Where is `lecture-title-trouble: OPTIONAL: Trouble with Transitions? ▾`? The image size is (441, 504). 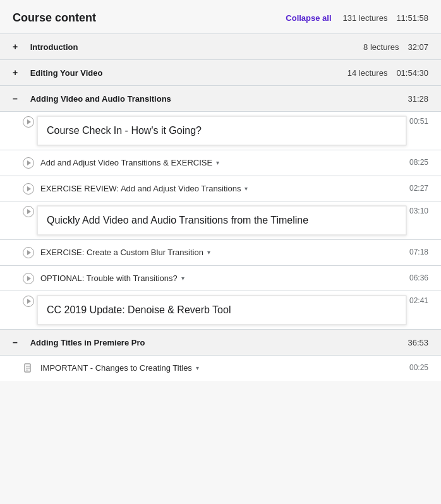 lecture-title-trouble: OPTIONAL: Trouble with Transitions? ▾ is located at coordinates (222, 279).